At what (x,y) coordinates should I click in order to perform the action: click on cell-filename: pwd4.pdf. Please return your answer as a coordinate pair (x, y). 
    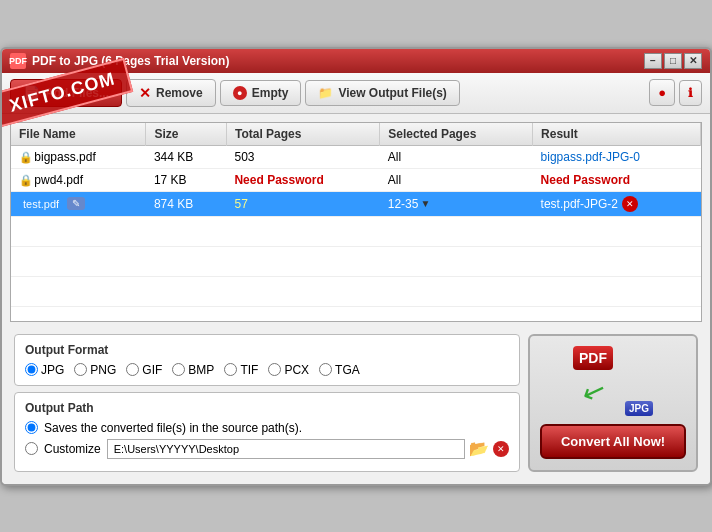
    Looking at the image, I should click on (78, 180).